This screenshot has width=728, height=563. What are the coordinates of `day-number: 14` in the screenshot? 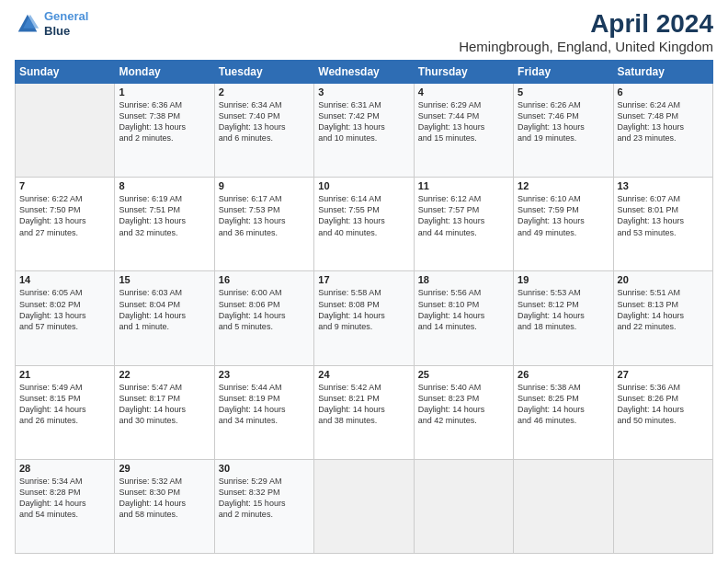 It's located at (64, 280).